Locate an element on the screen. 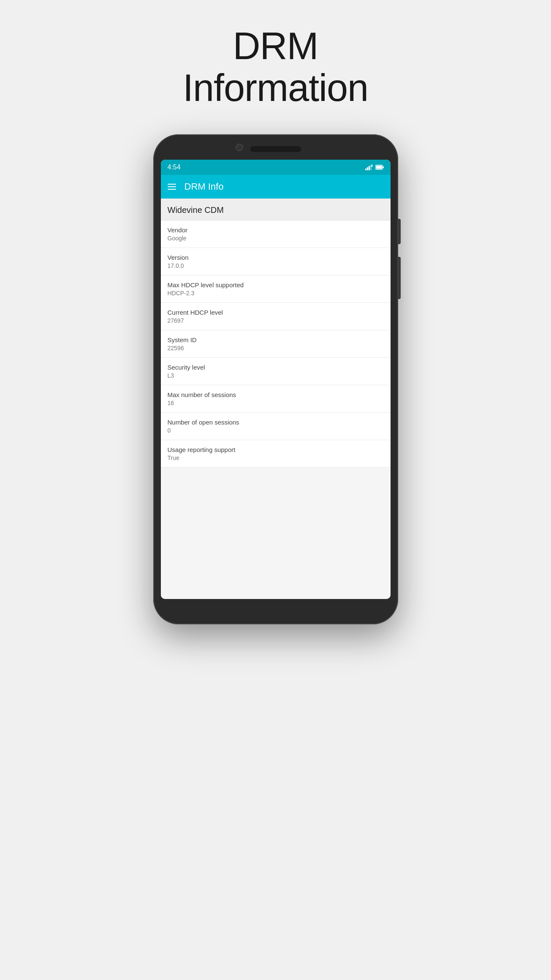  status-bar: 4:54 is located at coordinates (276, 167).